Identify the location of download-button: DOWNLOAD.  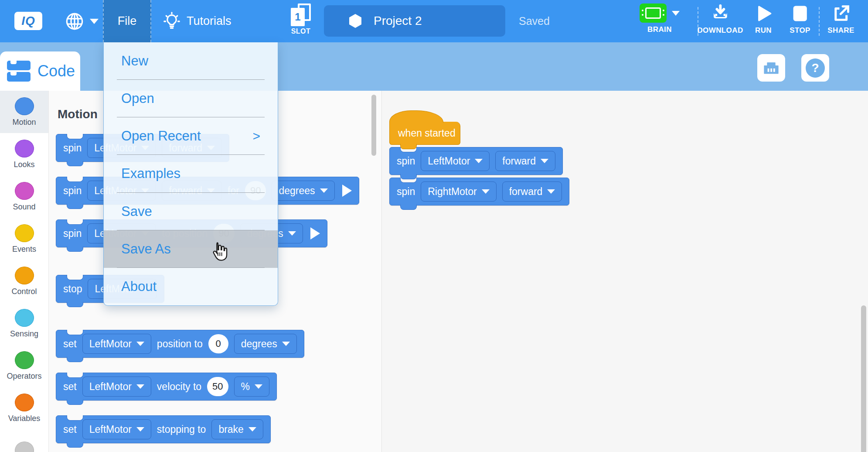
(720, 19).